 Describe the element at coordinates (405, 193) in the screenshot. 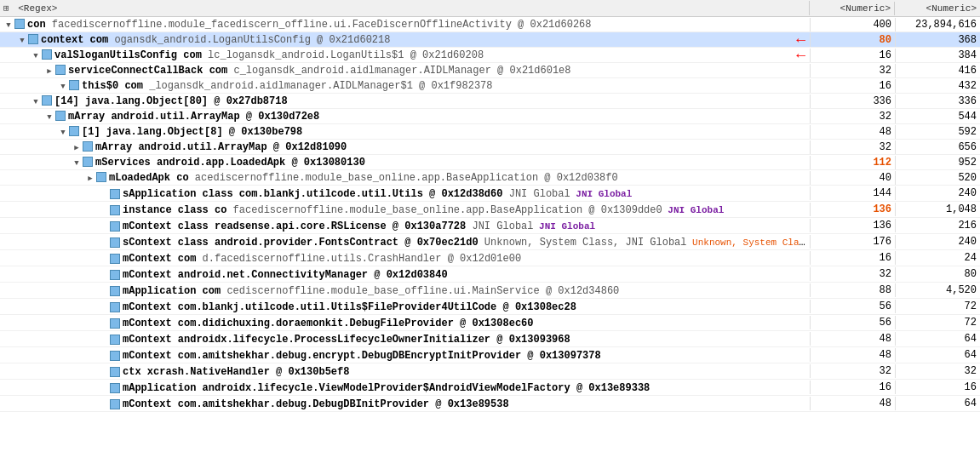

I see `row-name-cell: sApplication class com.blankj.utilcode.u…` at that location.